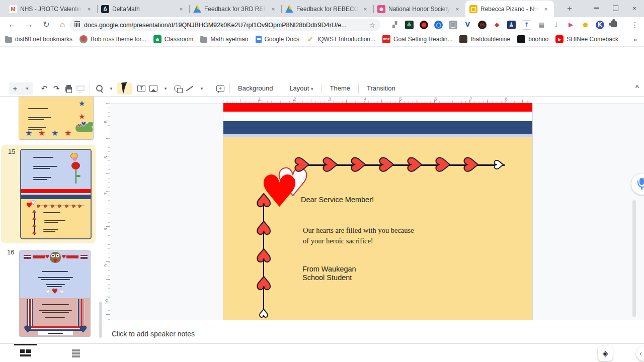 This screenshot has width=644, height=362. What do you see at coordinates (235, 9) in the screenshot?
I see `browser-tab-3: Feedback for 3RD REBEC×` at bounding box center [235, 9].